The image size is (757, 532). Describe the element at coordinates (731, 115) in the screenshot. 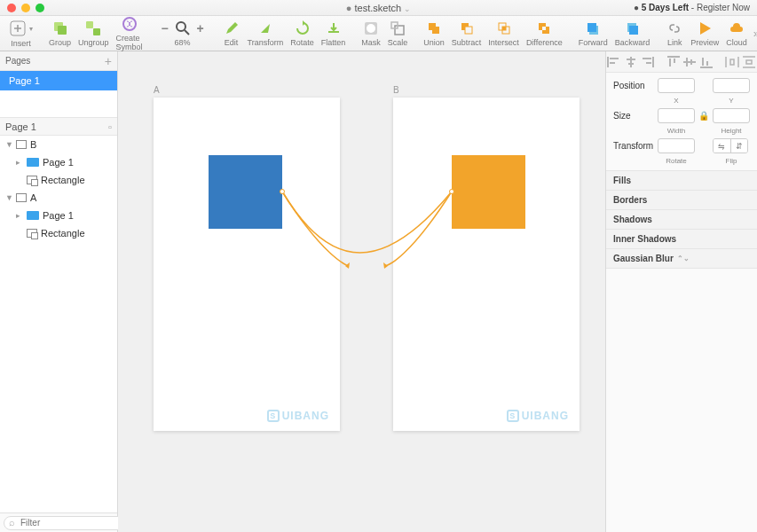

I see `height-input` at that location.